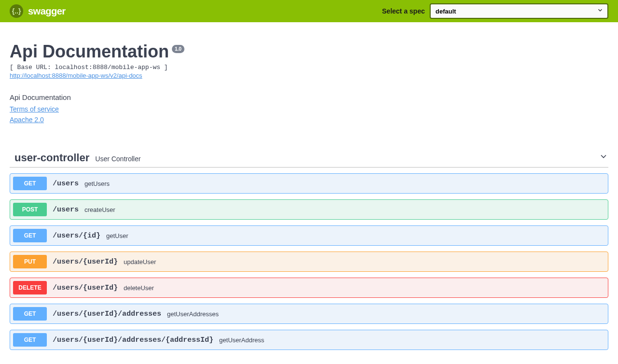  Describe the element at coordinates (47, 12) in the screenshot. I see `brand-text: swagger` at that location.